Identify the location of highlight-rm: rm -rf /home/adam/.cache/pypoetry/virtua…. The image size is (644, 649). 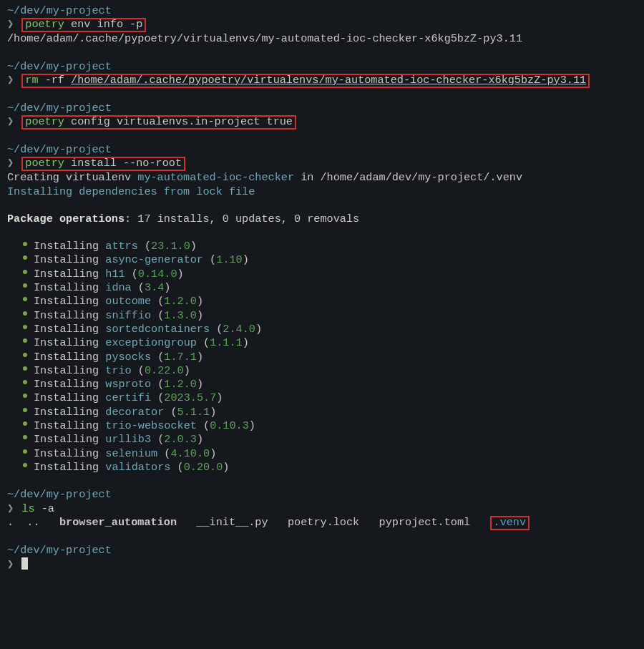
(306, 81).